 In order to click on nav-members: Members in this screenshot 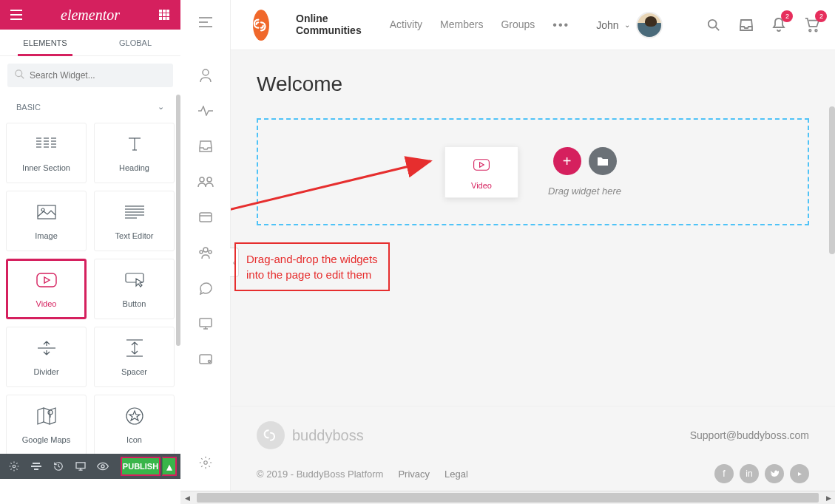, I will do `click(462, 25)`.